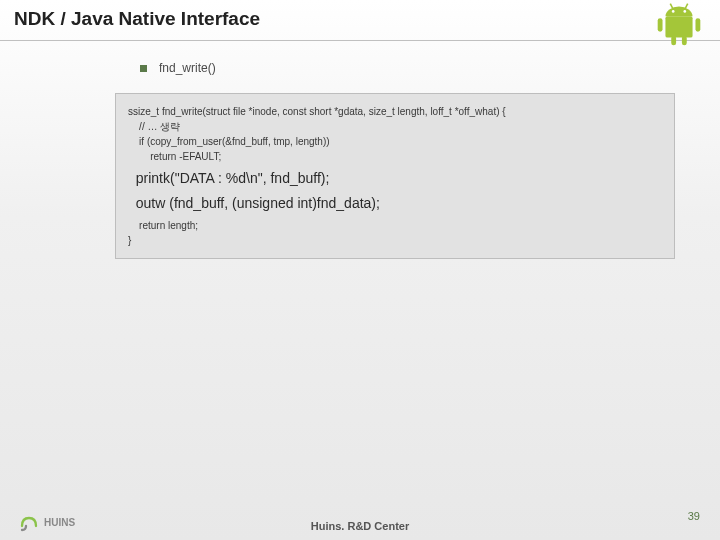  I want to click on page-number: 39, so click(694, 516).